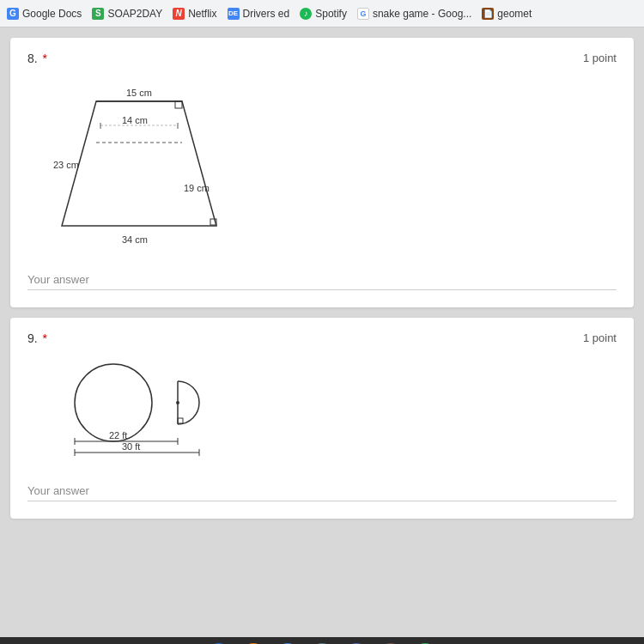 The height and width of the screenshot is (644, 644). Describe the element at coordinates (45, 14) in the screenshot. I see `tab-google-docs: G Google Docs` at that location.